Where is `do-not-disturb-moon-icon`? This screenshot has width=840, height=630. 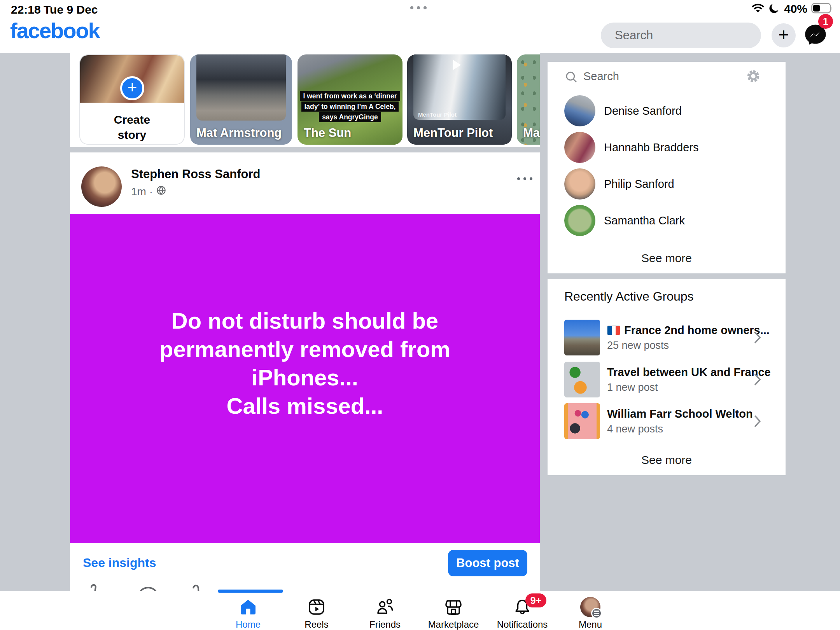 do-not-disturb-moon-icon is located at coordinates (774, 9).